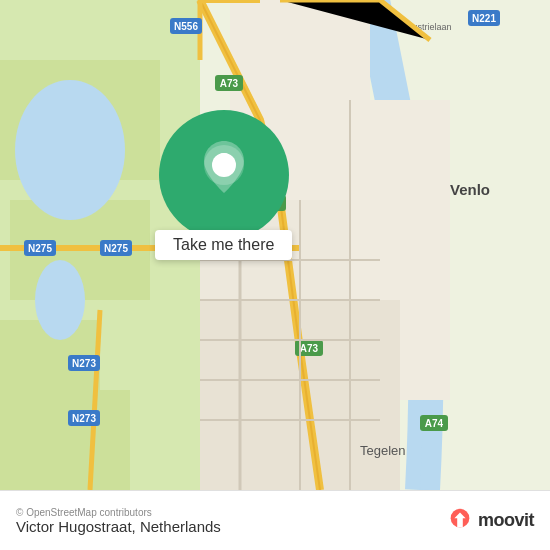 Image resolution: width=550 pixels, height=550 pixels. What do you see at coordinates (118, 512) in the screenshot?
I see `copyright-text: © OpenStreetMap contributors` at bounding box center [118, 512].